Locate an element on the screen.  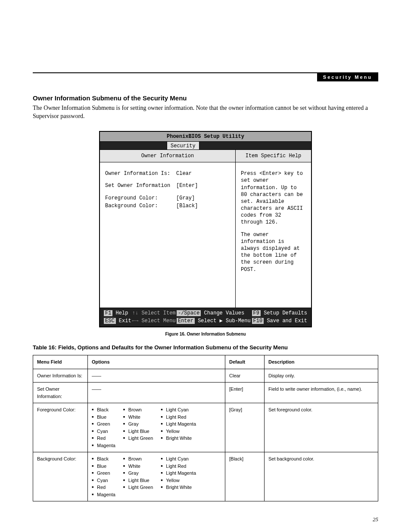
section-chip: Security Menu is located at coordinates (348, 78).